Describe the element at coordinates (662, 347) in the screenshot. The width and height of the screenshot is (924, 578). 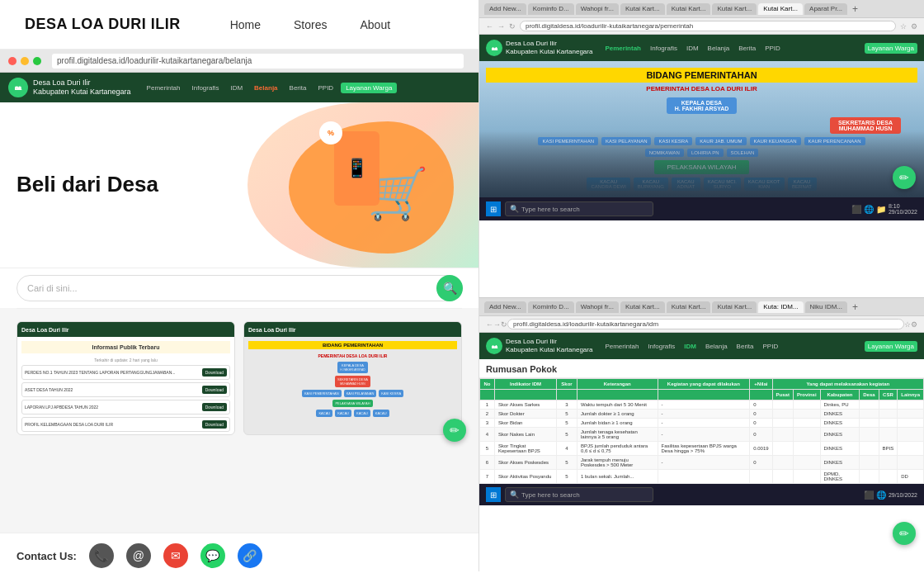
I see `right-b-nav-infografis: Infografis` at that location.